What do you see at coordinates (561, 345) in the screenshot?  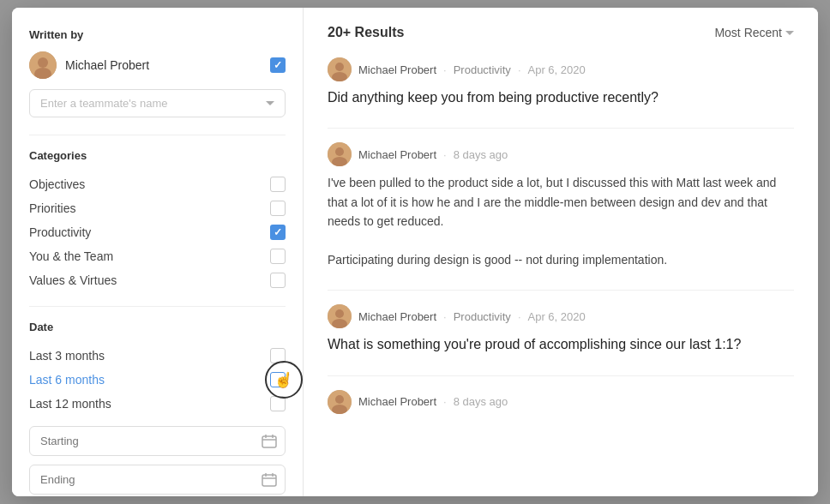 I see `result-question-3: What is something you're proud of accomp…` at bounding box center [561, 345].